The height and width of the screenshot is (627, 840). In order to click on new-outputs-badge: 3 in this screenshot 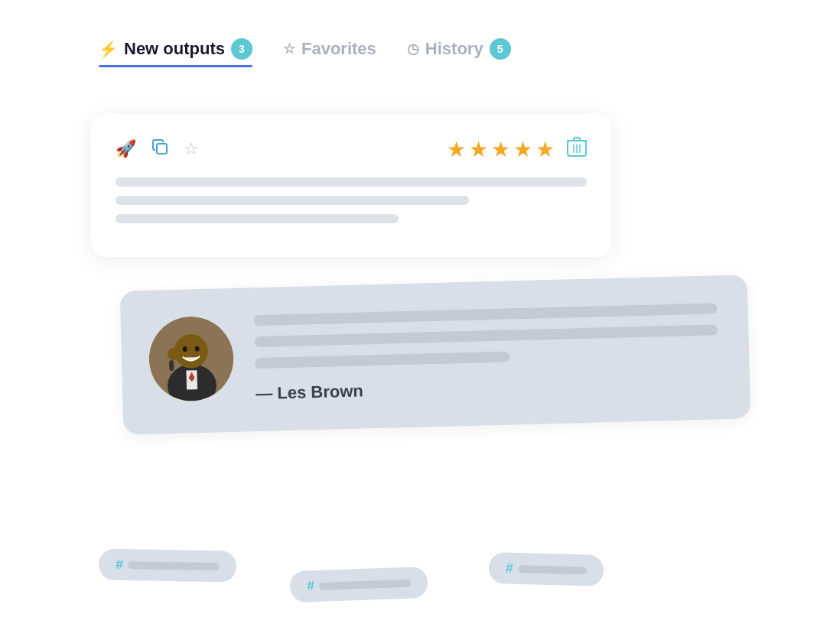, I will do `click(242, 49)`.